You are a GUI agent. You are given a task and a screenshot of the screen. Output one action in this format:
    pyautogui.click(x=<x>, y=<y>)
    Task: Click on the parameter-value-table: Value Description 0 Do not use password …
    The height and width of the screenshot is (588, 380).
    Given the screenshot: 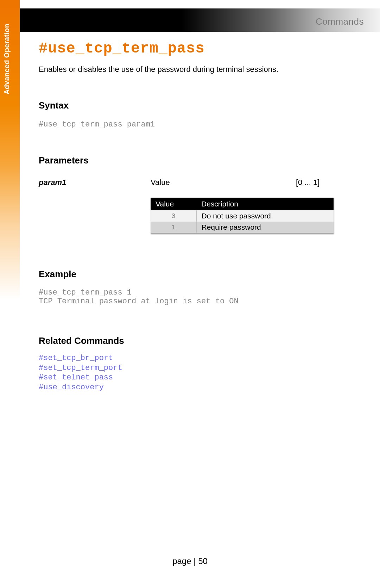 What is the action you would take?
    pyautogui.click(x=242, y=216)
    